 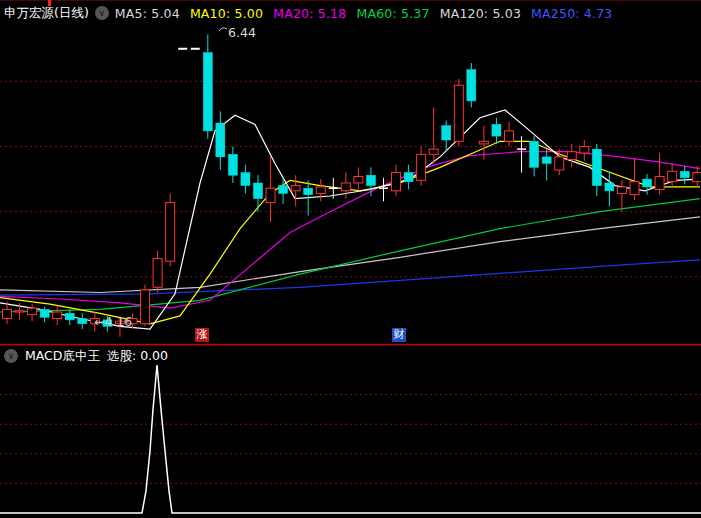 What do you see at coordinates (223, 30) in the screenshot?
I see `high-pointer-icon` at bounding box center [223, 30].